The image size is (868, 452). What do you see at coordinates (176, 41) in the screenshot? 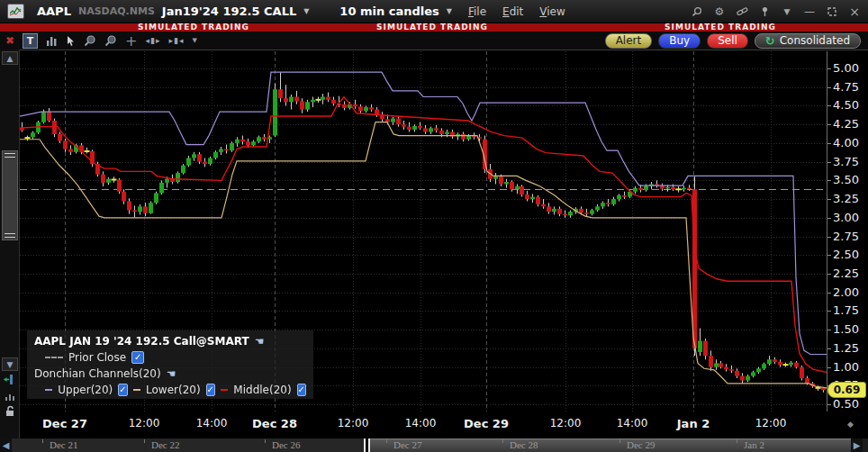
I see `compress-bars-icon: ▸▮◂` at bounding box center [176, 41].